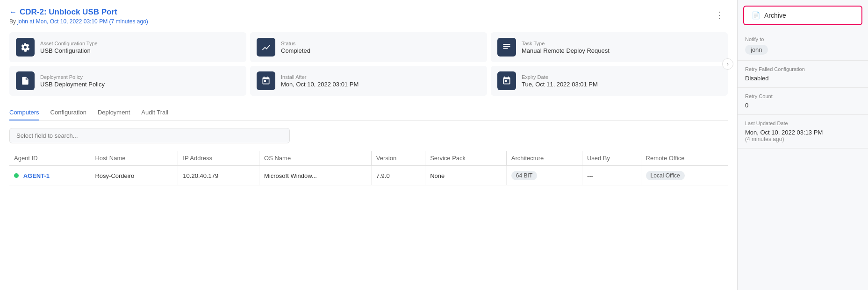  Describe the element at coordinates (128, 81) in the screenshot. I see `info-card-deployment-policy: Deployment Policy USB Deployment Policy` at that location.